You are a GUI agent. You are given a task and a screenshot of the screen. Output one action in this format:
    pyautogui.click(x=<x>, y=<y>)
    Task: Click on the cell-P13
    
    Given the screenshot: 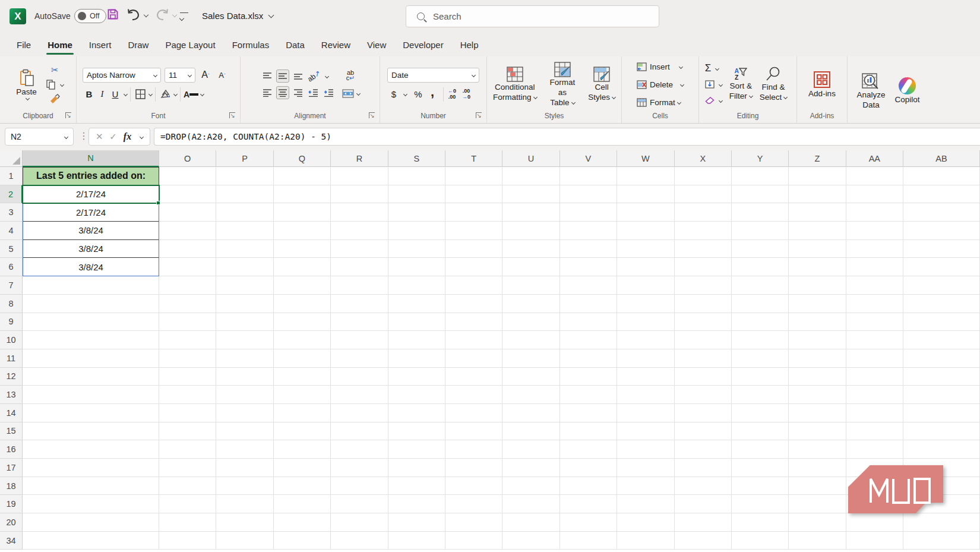 What is the action you would take?
    pyautogui.click(x=245, y=395)
    